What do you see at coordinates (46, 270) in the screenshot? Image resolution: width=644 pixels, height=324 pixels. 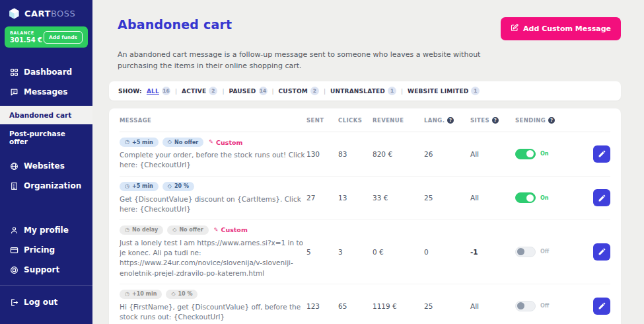 I see `sidebar-item-support: Support` at bounding box center [46, 270].